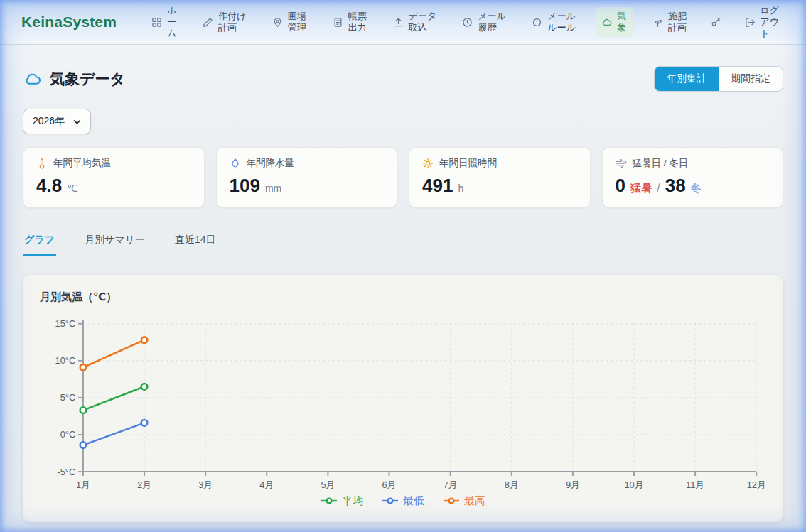  Describe the element at coordinates (716, 23) in the screenshot. I see `key-icon` at that location.